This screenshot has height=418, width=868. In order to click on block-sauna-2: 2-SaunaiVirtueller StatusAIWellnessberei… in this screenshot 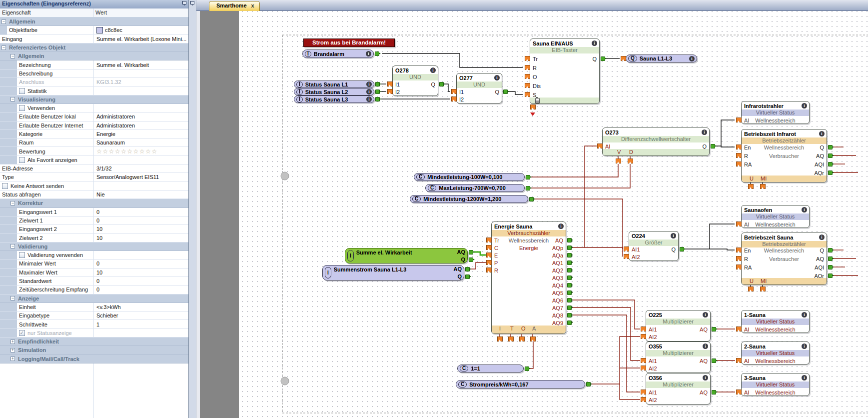, I will do `click(776, 353)`.